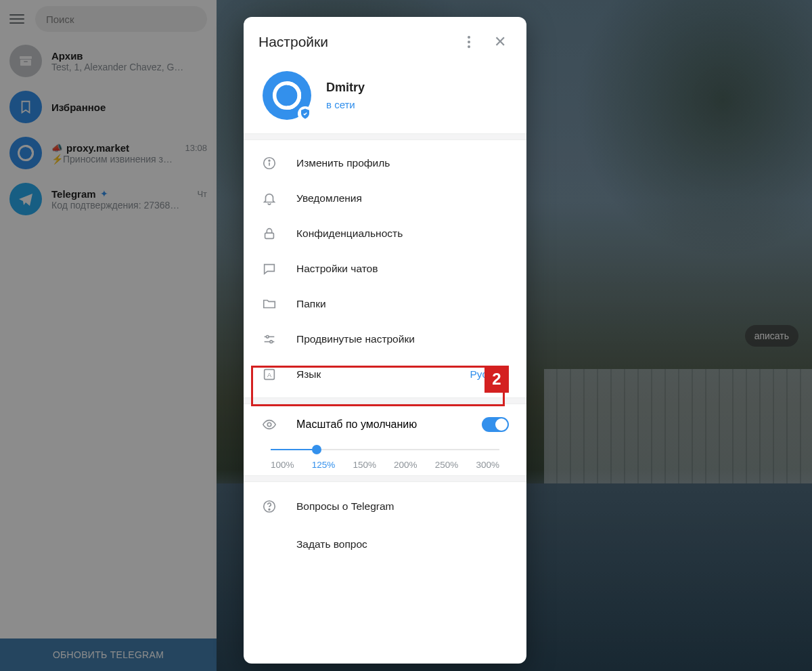 Image resolution: width=812 pixels, height=671 pixels. Describe the element at coordinates (374, 374) in the screenshot. I see `menu-label: Язык` at that location.